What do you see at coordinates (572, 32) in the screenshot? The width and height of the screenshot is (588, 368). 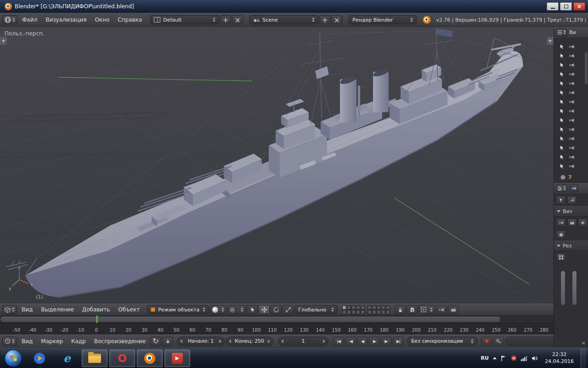 I see `outliner-view-menu: Ви` at bounding box center [572, 32].